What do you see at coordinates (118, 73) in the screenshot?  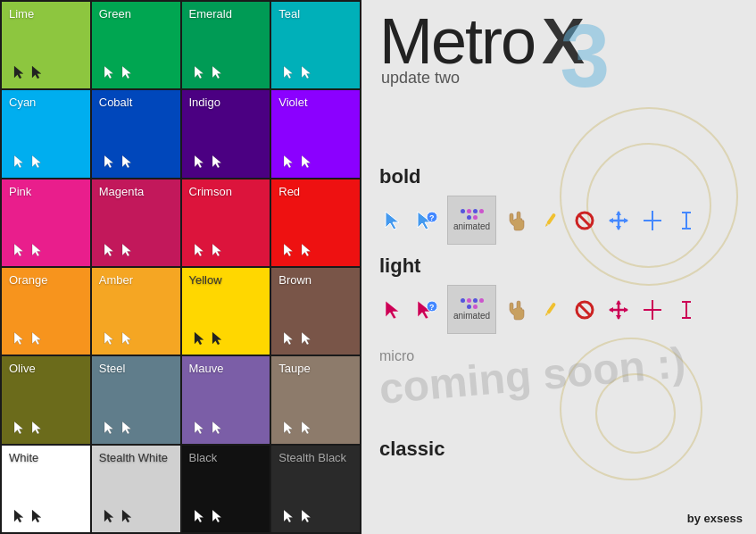 I see `tile-cursors-green` at bounding box center [118, 73].